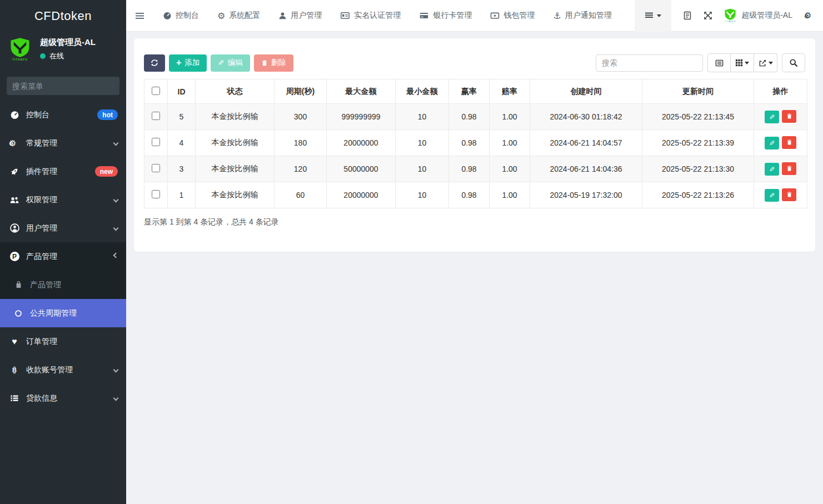 The width and height of the screenshot is (823, 504). I want to click on sidebar-item-general: 常规管理, so click(63, 143).